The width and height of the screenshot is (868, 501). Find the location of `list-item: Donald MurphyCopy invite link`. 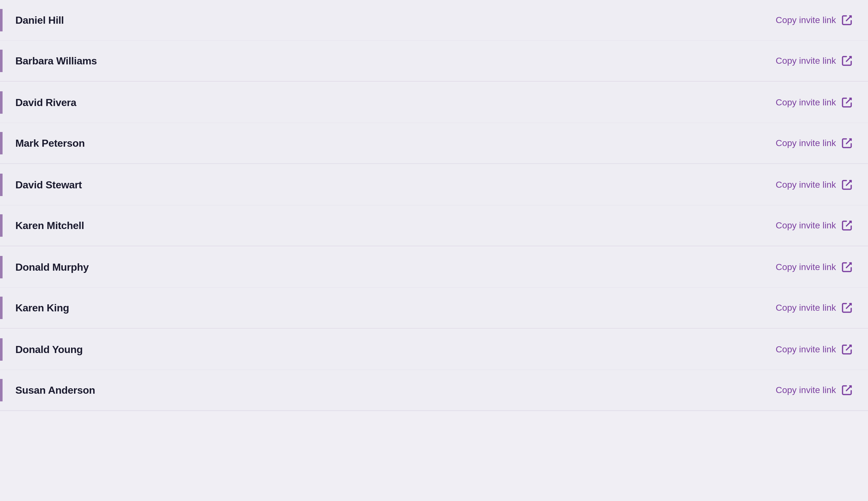

list-item: Donald MurphyCopy invite link is located at coordinates (434, 267).